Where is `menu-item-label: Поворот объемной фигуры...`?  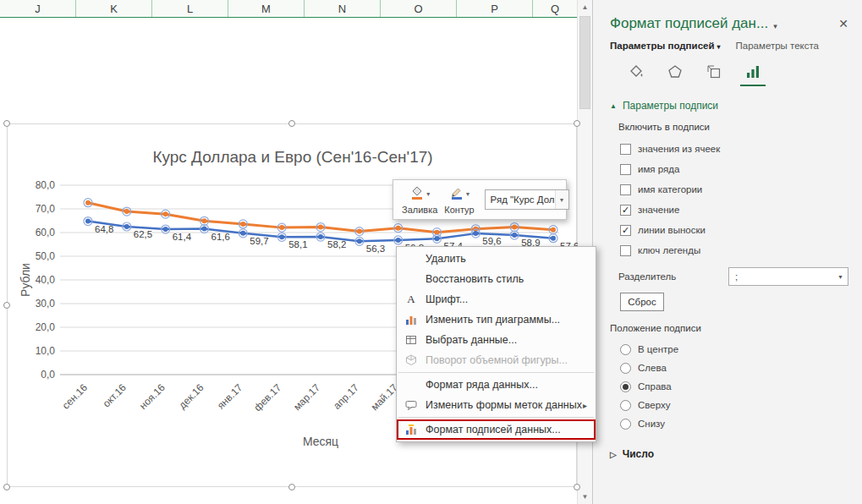
menu-item-label: Поворот объемной фигуры... is located at coordinates (497, 360).